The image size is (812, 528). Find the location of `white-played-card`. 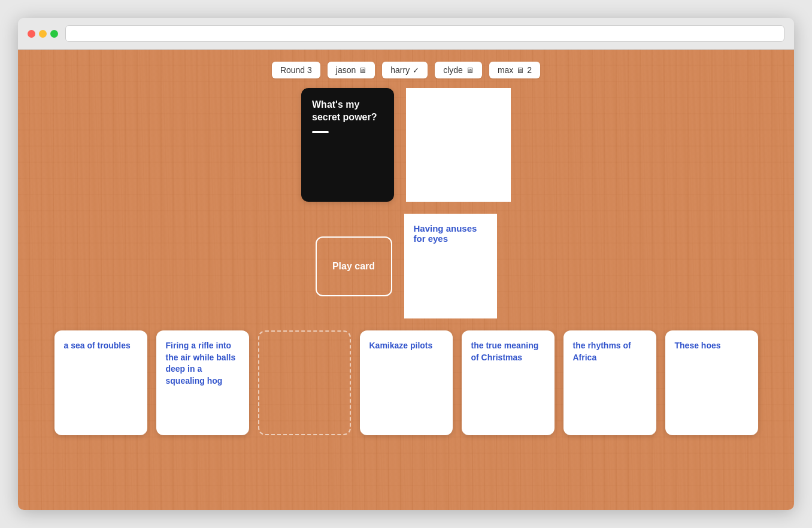

white-played-card is located at coordinates (459, 145).